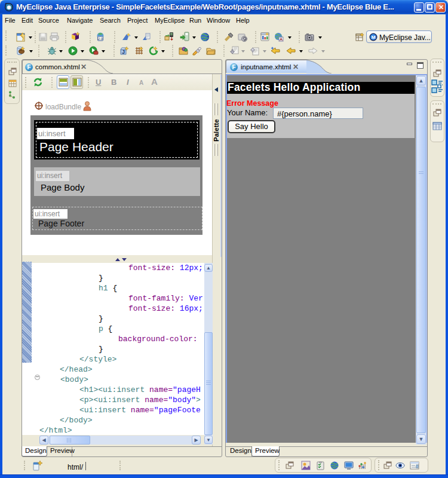  I want to click on svg-text: 2.0, so click(100, 39).